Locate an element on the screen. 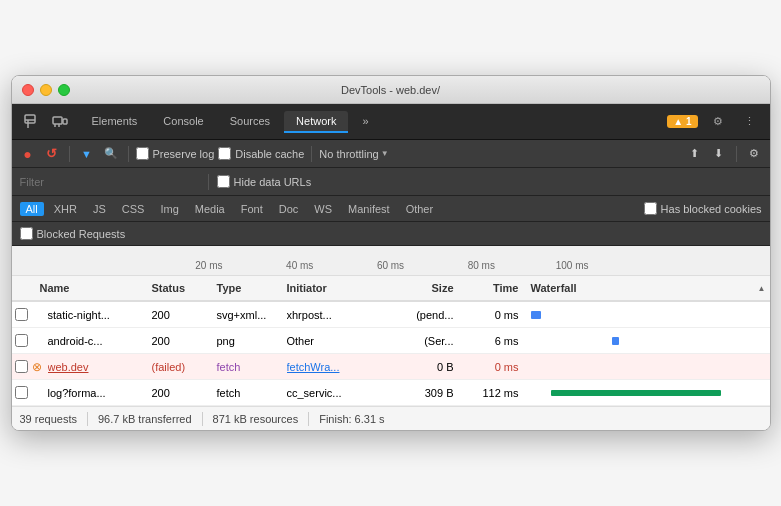 This screenshot has height=506, width=781. type-filter-xhr: XHR is located at coordinates (66, 209).